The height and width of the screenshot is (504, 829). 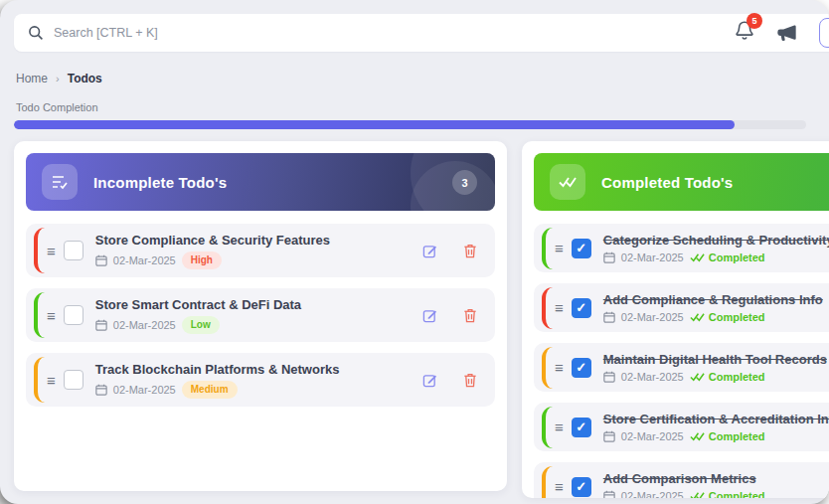 What do you see at coordinates (465, 183) in the screenshot?
I see `incomplete-count-badge: 3` at bounding box center [465, 183].